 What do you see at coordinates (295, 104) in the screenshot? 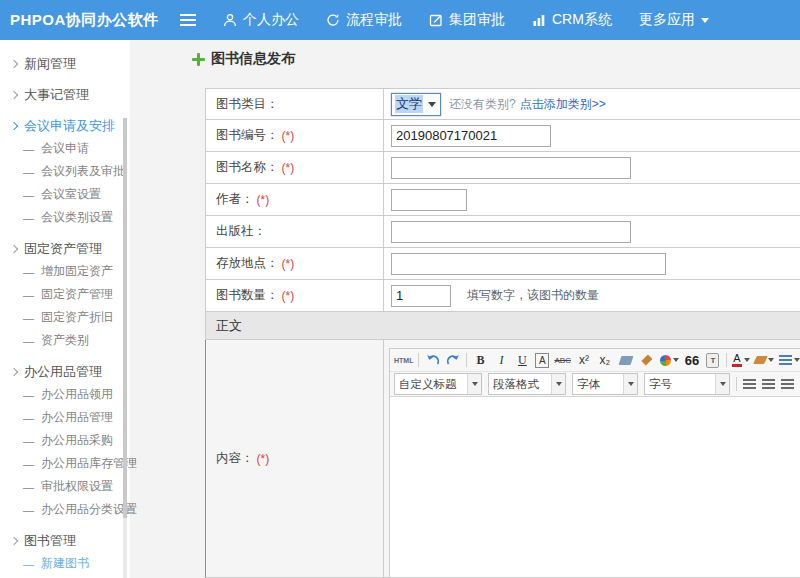
I see `field-label: 图书类目：` at bounding box center [295, 104].